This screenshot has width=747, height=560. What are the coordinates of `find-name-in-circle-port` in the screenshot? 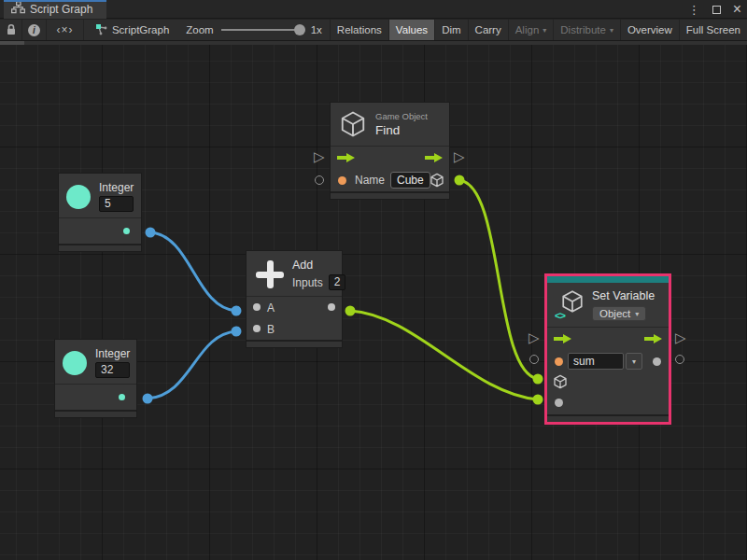 It's located at (319, 180).